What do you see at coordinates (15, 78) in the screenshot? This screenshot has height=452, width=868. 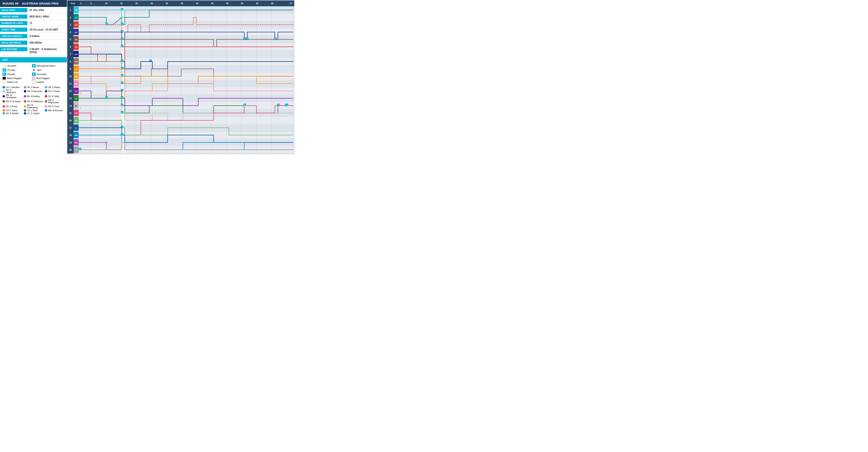 I see `key-black-flag: Black Flagged` at bounding box center [15, 78].